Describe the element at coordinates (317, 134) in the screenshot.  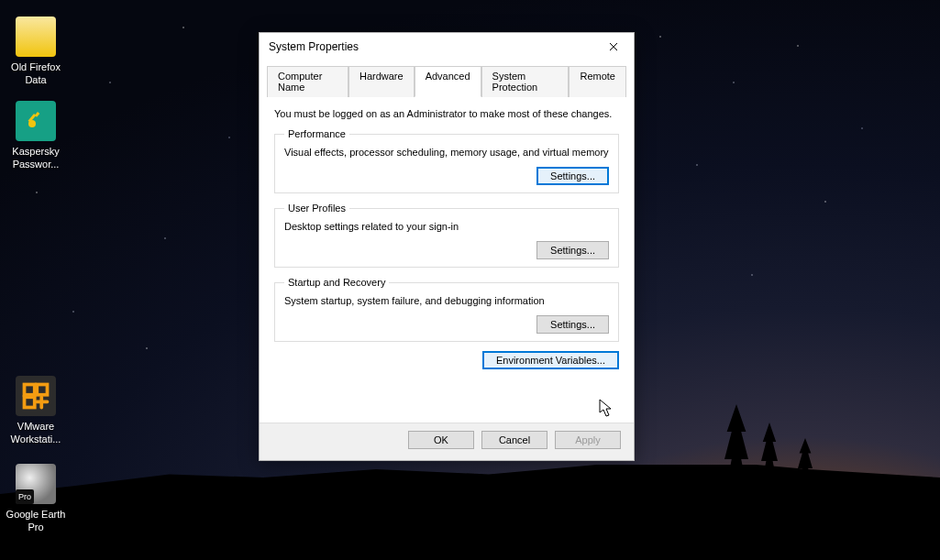
I see `group-legend: Performance` at that location.